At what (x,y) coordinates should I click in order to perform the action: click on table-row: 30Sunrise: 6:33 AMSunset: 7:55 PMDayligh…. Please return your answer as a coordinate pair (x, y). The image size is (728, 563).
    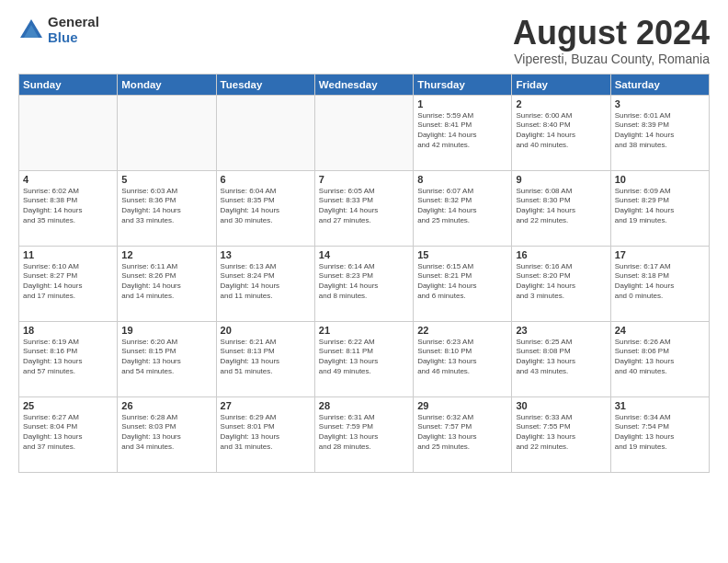
    Looking at the image, I should click on (561, 434).